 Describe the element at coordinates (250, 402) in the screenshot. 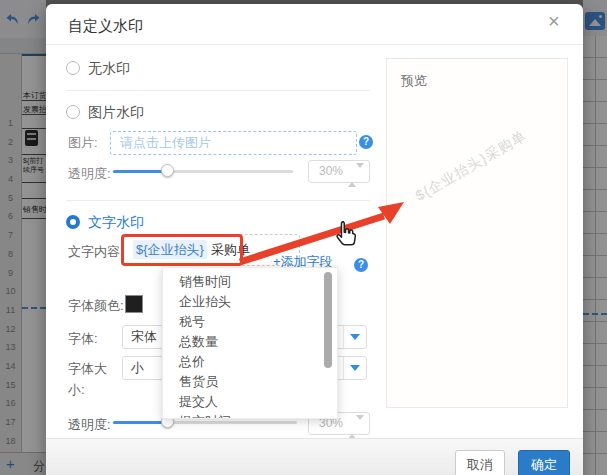

I see `dropdown-item: 提交人` at that location.